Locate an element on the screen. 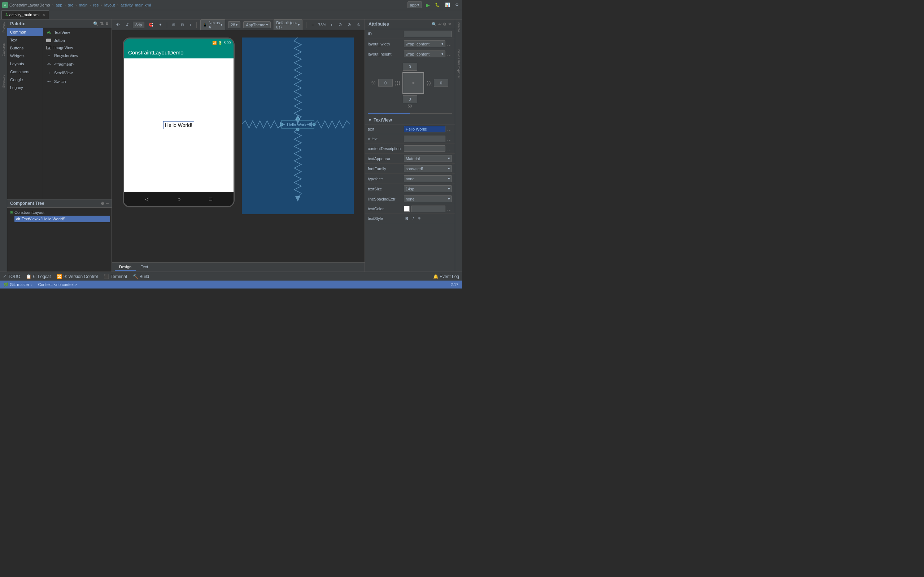 The width and height of the screenshot is (924, 577). component-tree-collapse-icon: ─ is located at coordinates (107, 204).